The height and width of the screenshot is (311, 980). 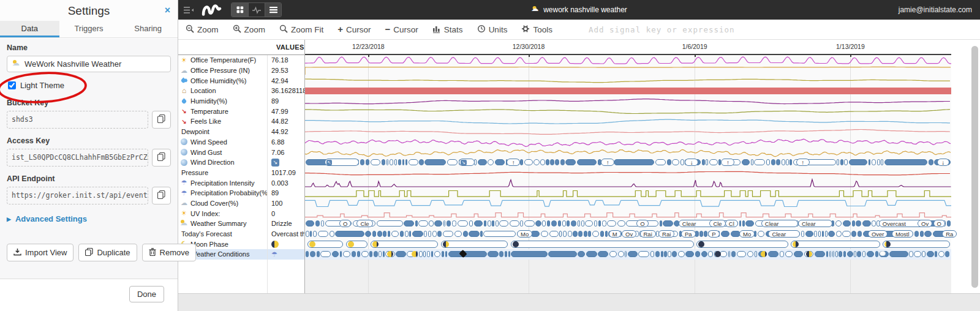 I want to click on signal-row-name: ☂Precipitation Probabiity(%), so click(x=223, y=193).